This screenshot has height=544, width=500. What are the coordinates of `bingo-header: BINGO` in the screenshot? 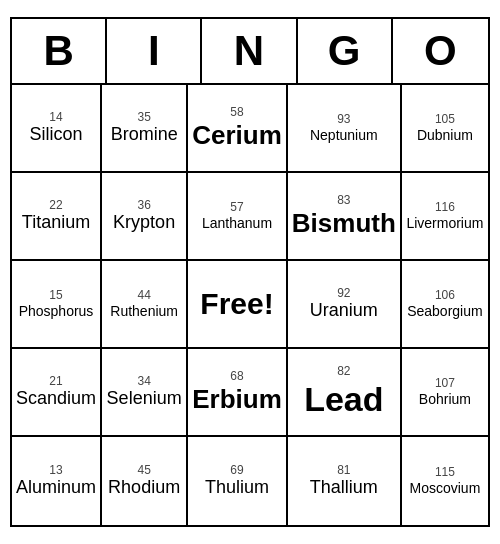 It's located at (250, 52).